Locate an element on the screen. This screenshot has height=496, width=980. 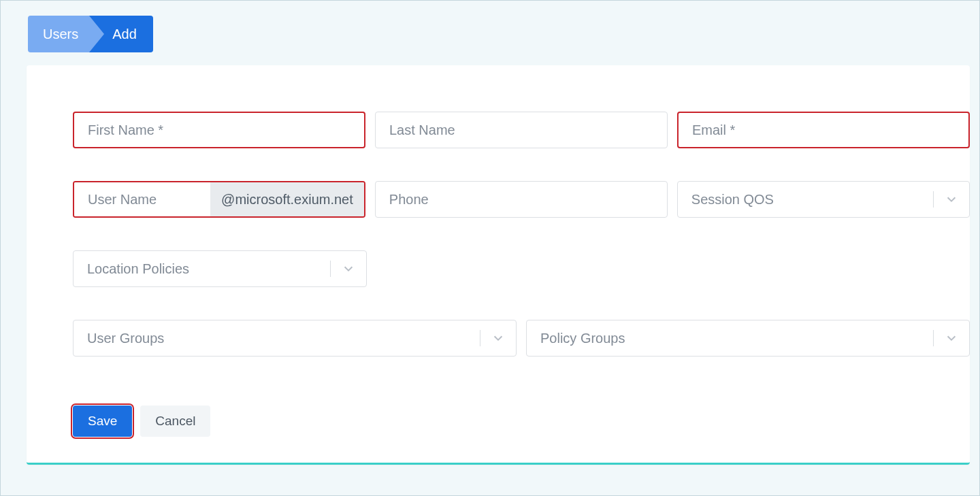
username-input is located at coordinates (142, 199).